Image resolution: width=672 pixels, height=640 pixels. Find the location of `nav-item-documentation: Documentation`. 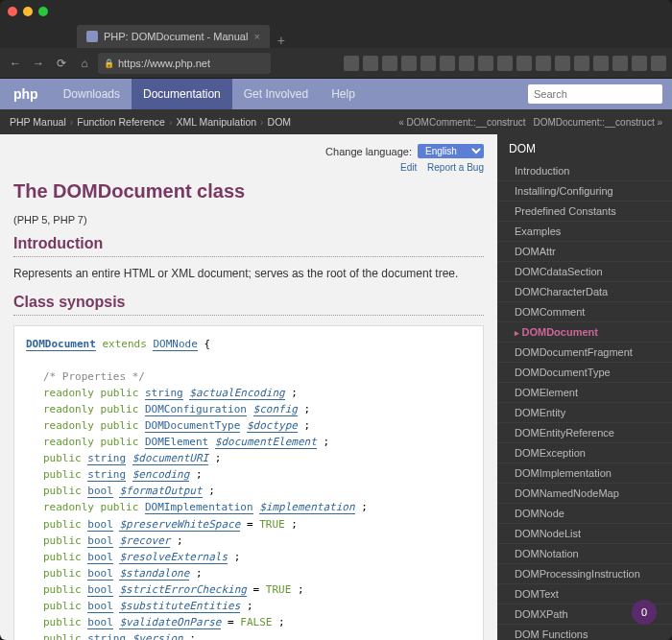

nav-item-documentation: Documentation is located at coordinates (182, 94).